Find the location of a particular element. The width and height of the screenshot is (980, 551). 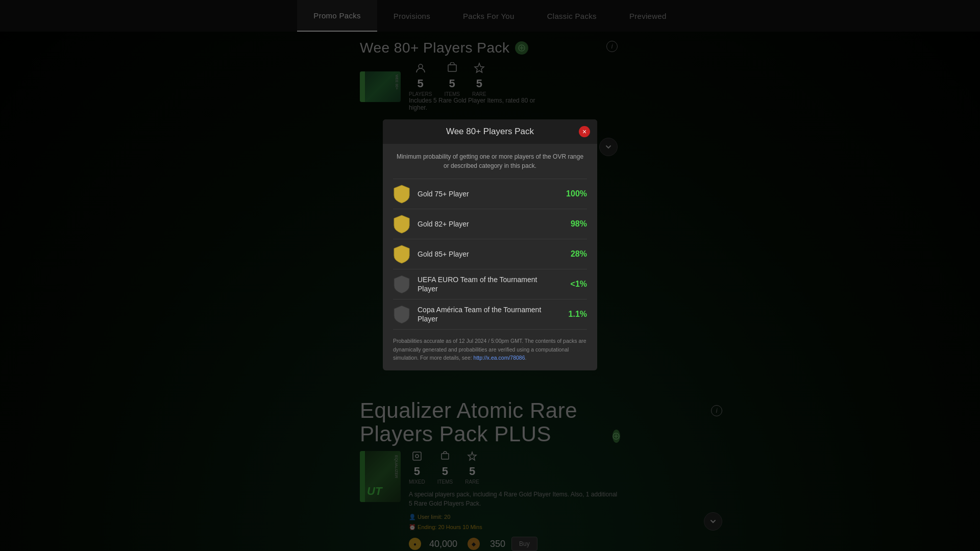

prob-name-4: Copa América Team of the Tournament Play… is located at coordinates (486, 314).